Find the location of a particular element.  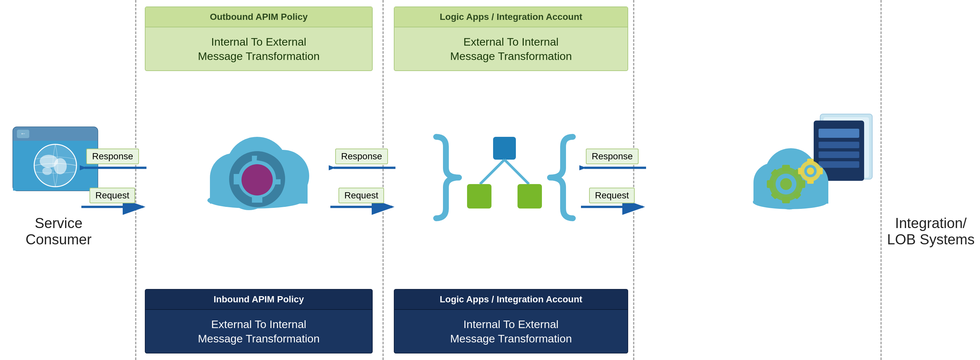

response-label-3: Response is located at coordinates (612, 156).